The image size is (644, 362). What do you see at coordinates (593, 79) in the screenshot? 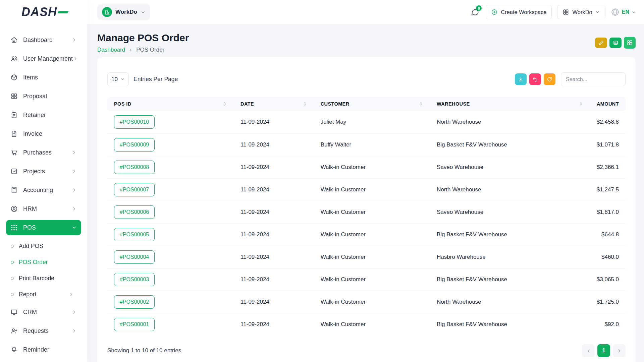
I see `search-input` at bounding box center [593, 79].